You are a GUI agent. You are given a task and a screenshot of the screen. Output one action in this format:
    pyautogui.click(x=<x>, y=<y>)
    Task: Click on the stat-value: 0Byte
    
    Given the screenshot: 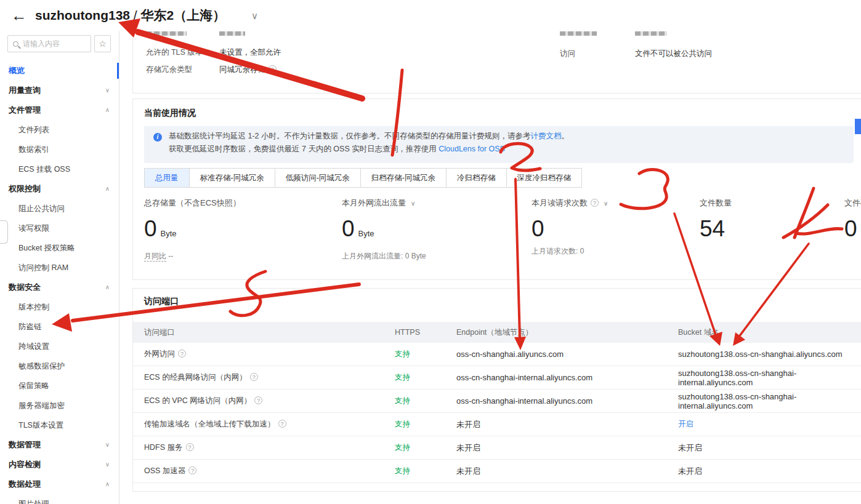 What is the action you would take?
    pyautogui.click(x=192, y=231)
    